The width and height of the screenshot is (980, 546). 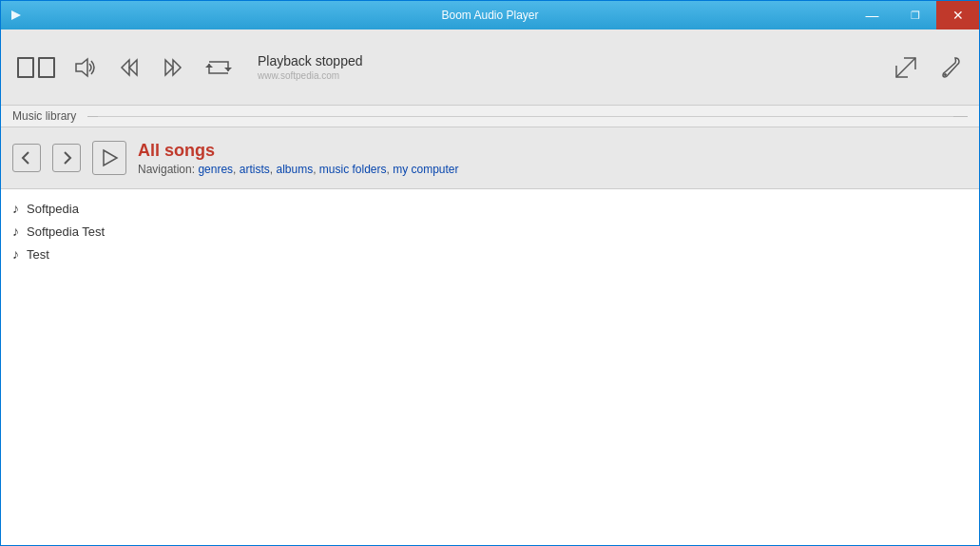 I want to click on song-name: Test, so click(x=38, y=255).